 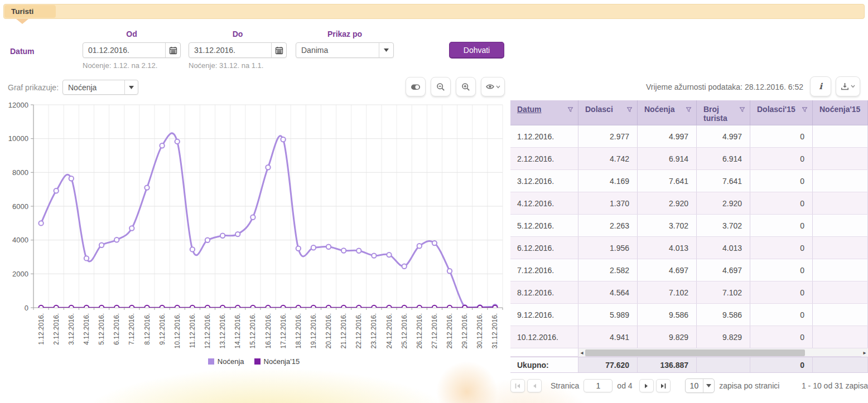 I want to click on legend-item-nocenja: Noćenja, so click(x=226, y=361).